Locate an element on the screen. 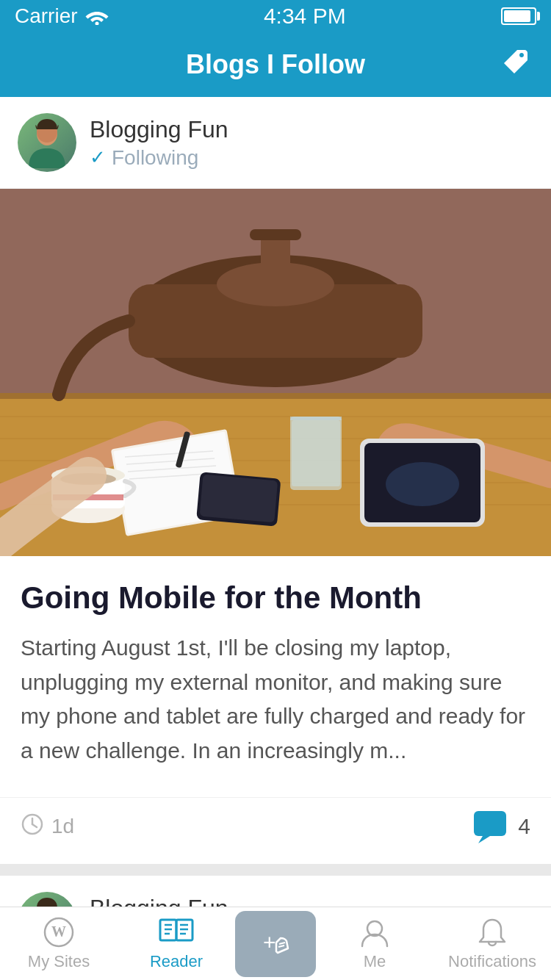  status-right is located at coordinates (519, 16).